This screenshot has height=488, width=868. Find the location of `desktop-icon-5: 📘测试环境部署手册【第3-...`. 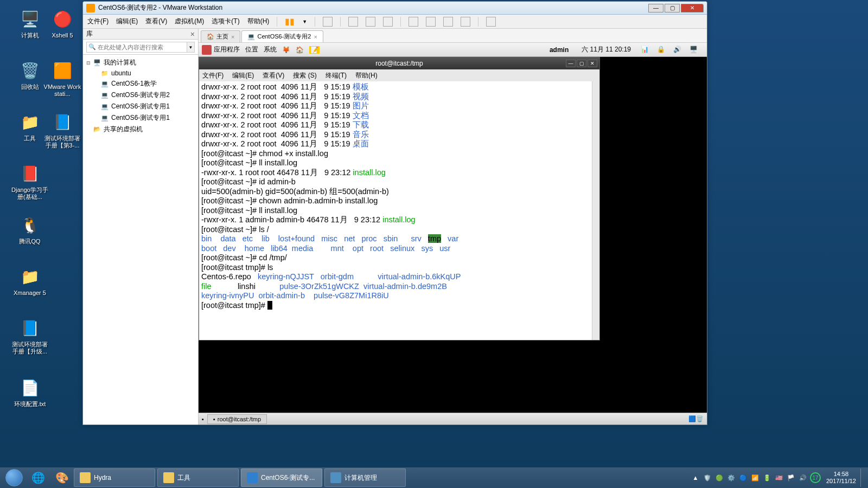

desktop-icon-5: 📘测试环境部署手册【第3-... is located at coordinates (62, 130).